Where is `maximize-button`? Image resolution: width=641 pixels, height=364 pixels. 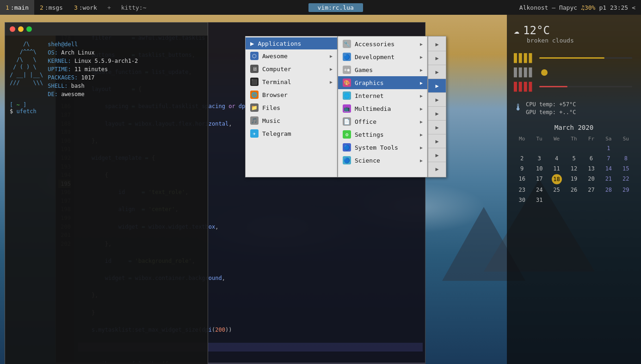 maximize-button is located at coordinates (29, 29).